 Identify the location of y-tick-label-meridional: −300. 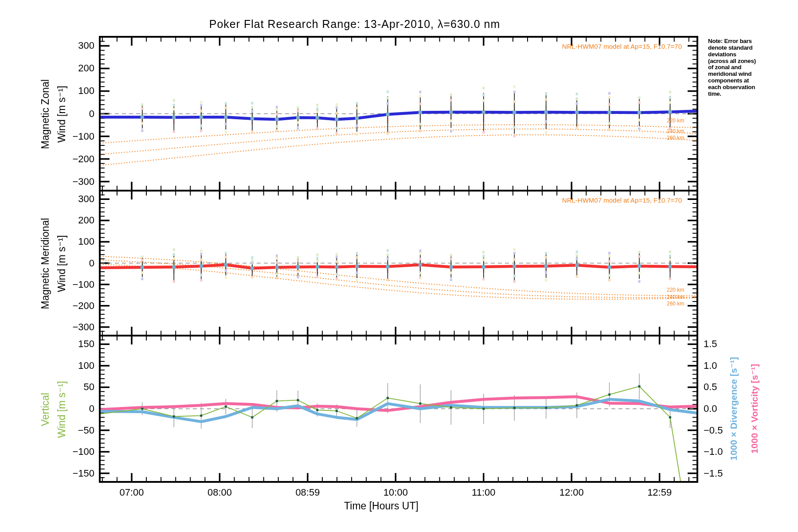
(77, 327).